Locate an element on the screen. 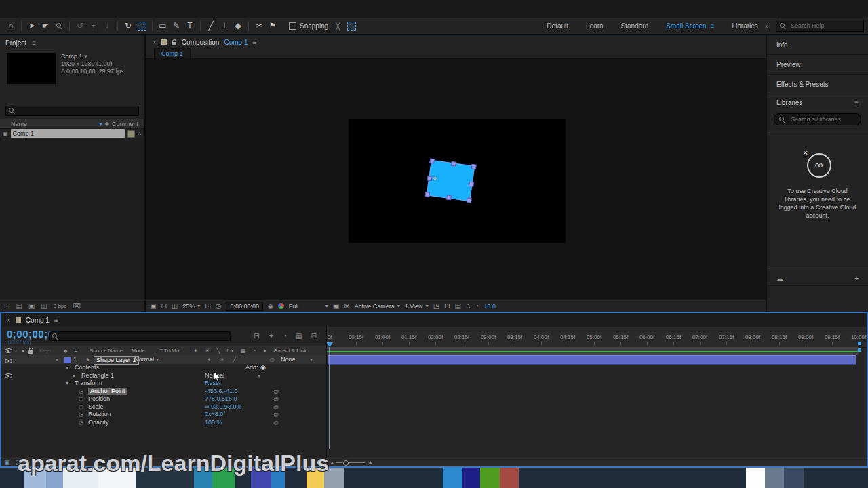  playhead-marker is located at coordinates (330, 344).